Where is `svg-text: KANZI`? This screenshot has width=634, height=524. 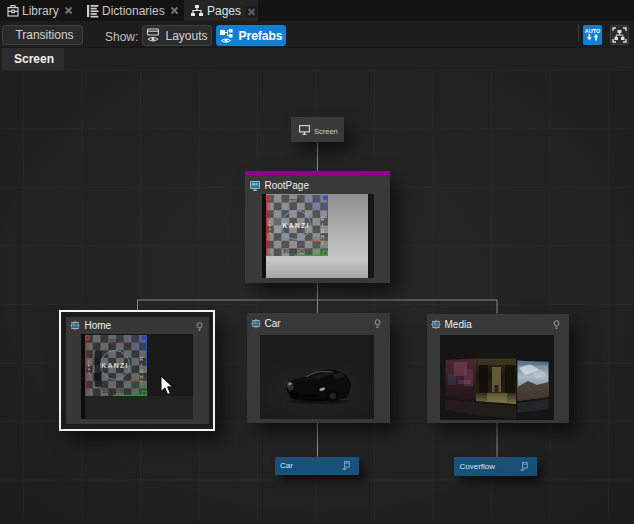 svg-text: KANZI is located at coordinates (296, 224).